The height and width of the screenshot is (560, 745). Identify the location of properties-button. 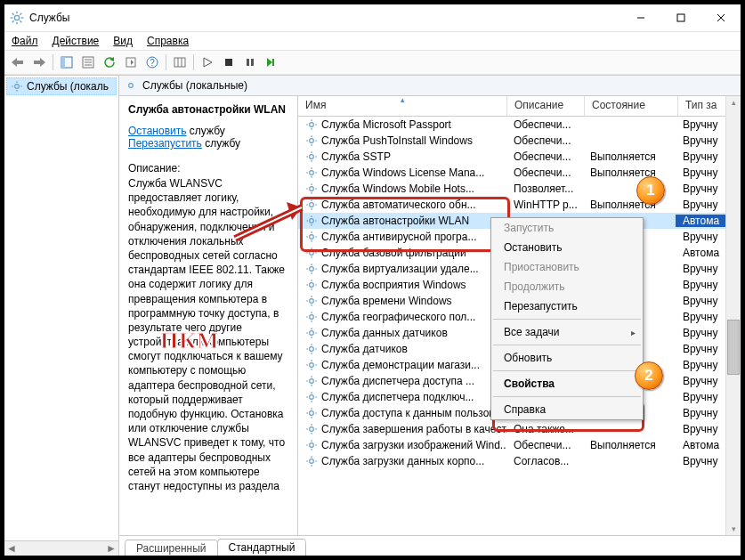
(88, 62).